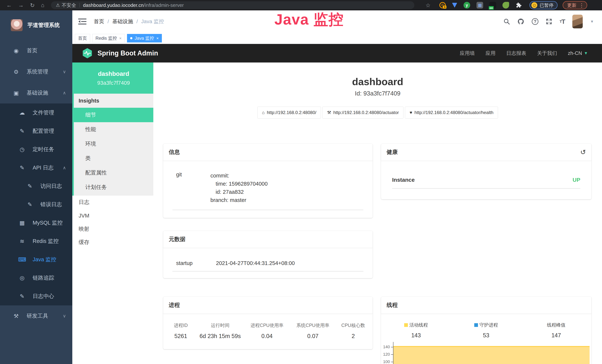 Image resolution: width=602 pixels, height=364 pixels. What do you see at coordinates (36, 51) in the screenshot?
I see `sidebar-item-home: ◉ 首页` at bounding box center [36, 51].